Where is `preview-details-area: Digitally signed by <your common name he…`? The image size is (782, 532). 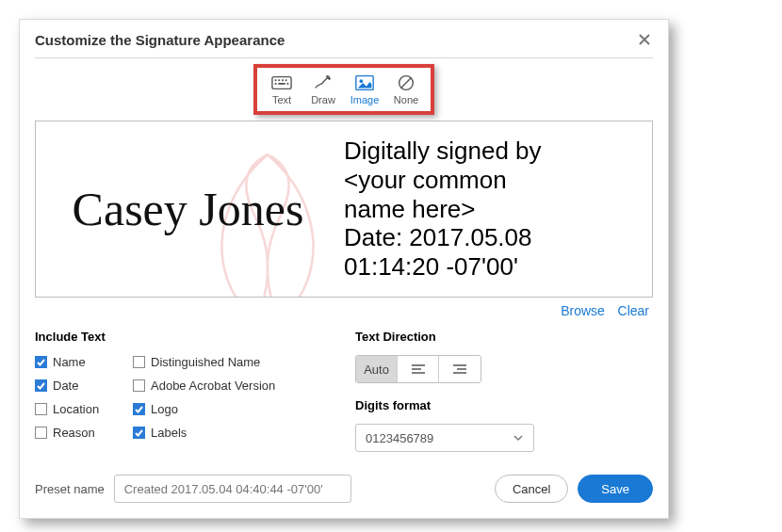
preview-details-area: Digitally signed by <your common name he… is located at coordinates (496, 209).